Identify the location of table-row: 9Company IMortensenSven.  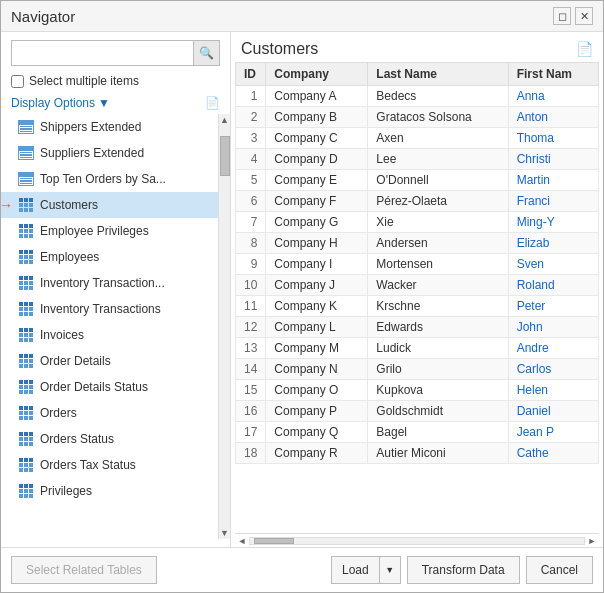
(418, 264).